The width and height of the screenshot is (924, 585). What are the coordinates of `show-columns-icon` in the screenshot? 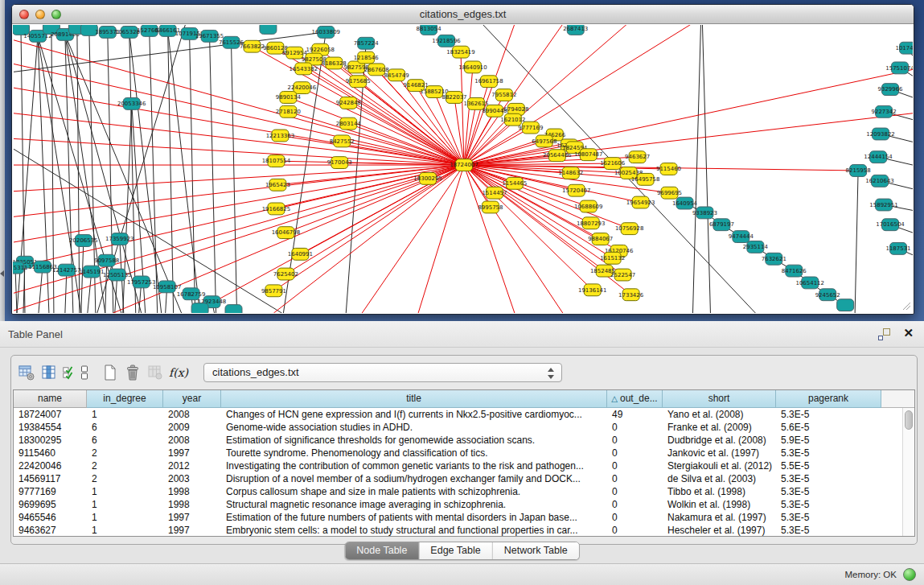 It's located at (49, 373).